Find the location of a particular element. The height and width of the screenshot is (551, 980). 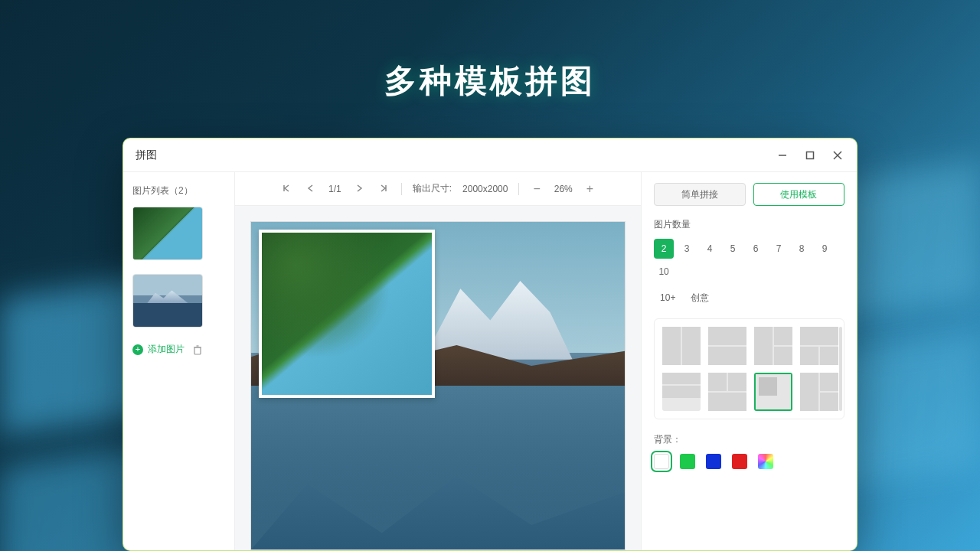

last-page-button is located at coordinates (384, 189).